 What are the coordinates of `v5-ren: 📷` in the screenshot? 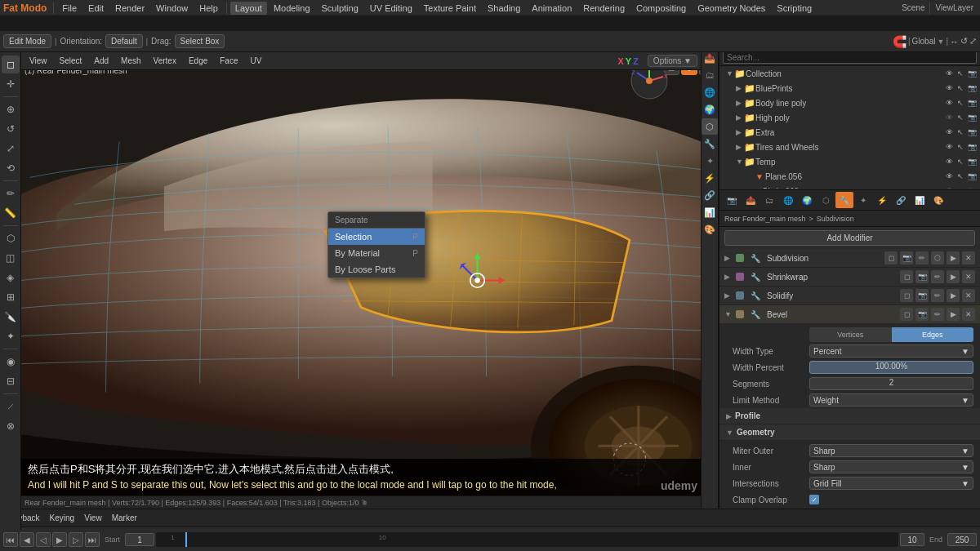 It's located at (972, 147).